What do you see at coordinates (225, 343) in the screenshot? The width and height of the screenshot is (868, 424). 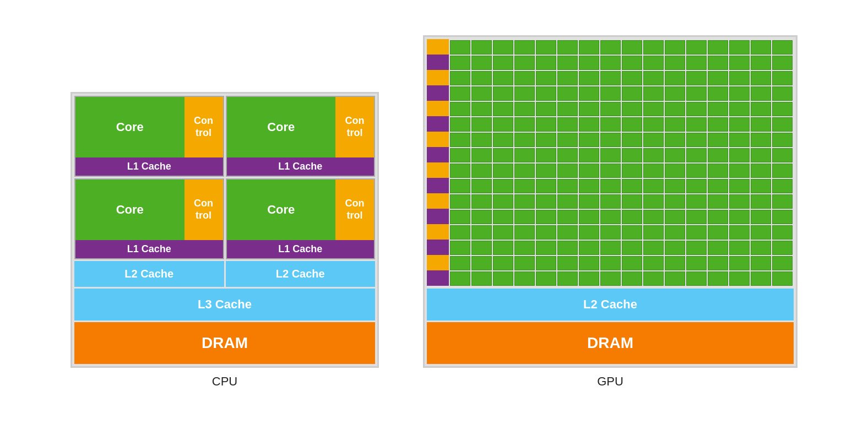 I see `cpu-dram: DRAM` at bounding box center [225, 343].